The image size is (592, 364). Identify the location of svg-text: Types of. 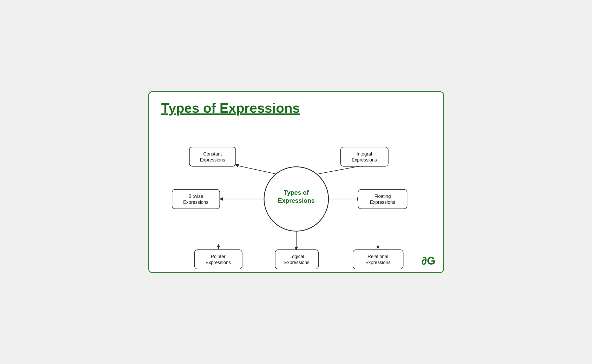
(296, 192).